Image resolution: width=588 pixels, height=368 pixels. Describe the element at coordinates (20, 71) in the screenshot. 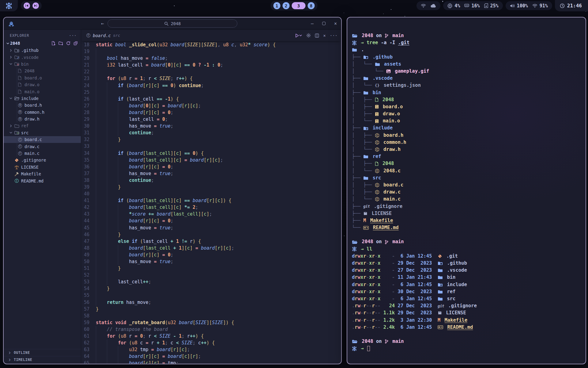

I see `file-icon` at that location.